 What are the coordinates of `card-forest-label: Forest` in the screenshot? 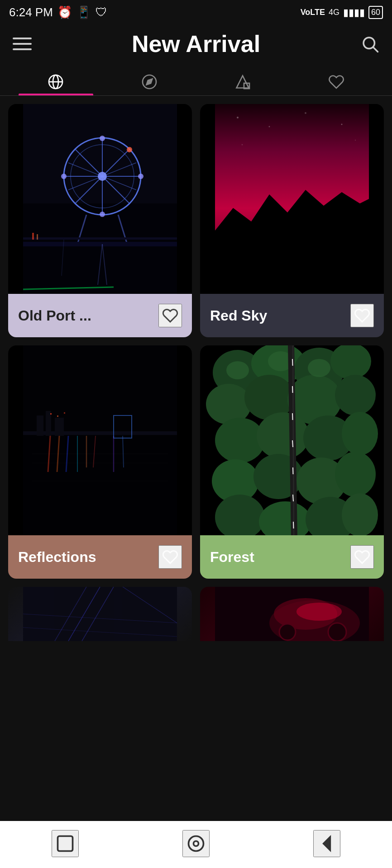 It's located at (292, 557).